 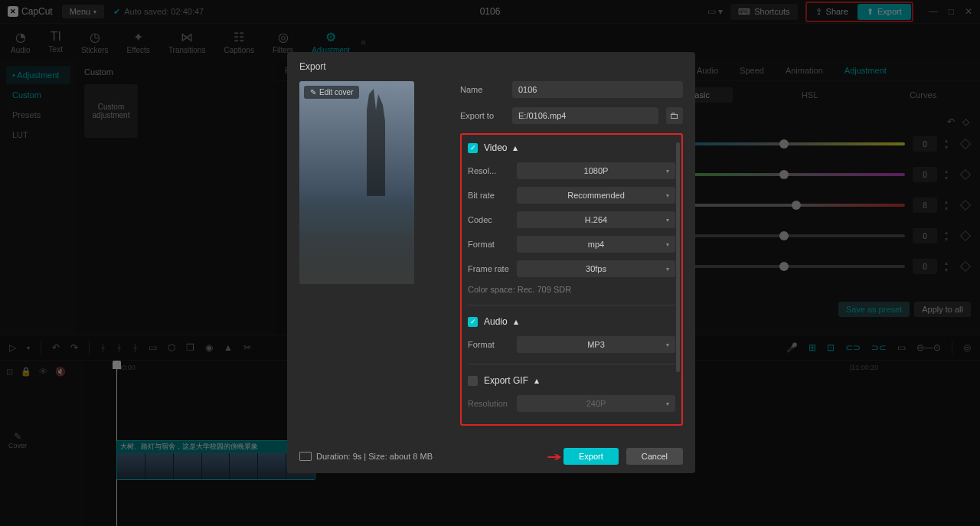 I want to click on audio-format-dropdown: MP3▾, so click(x=596, y=345).